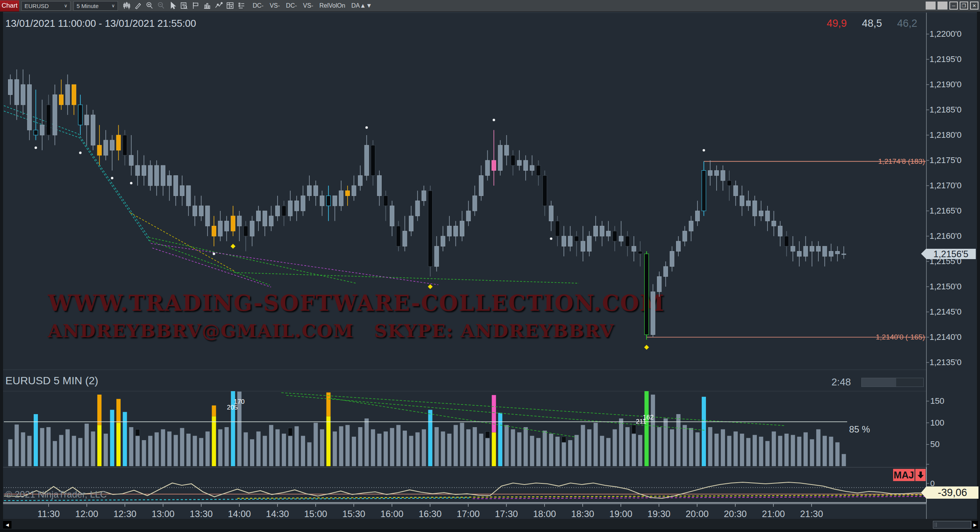 Image resolution: width=980 pixels, height=532 pixels. Describe the element at coordinates (490, 6) in the screenshot. I see `toolbar: Chart EURUSD ∨ 5 Minute ∨ DC-VS-DC-VS-Re…` at that location.